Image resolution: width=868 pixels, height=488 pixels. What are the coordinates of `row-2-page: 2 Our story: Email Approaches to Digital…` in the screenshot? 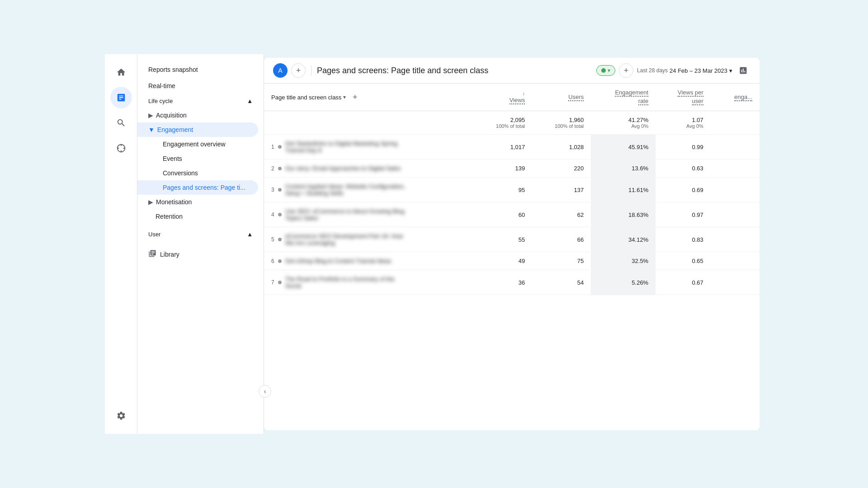 It's located at (369, 169).